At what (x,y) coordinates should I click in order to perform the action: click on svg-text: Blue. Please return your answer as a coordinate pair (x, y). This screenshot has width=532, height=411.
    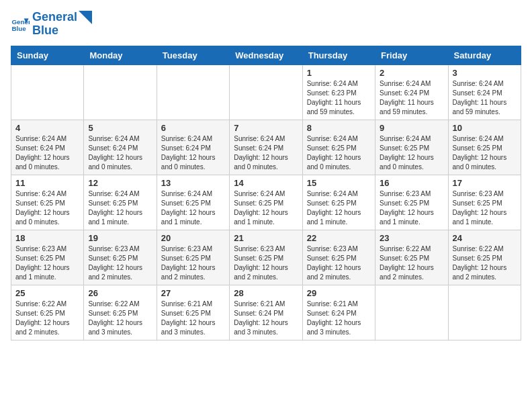
    Looking at the image, I should click on (19, 28).